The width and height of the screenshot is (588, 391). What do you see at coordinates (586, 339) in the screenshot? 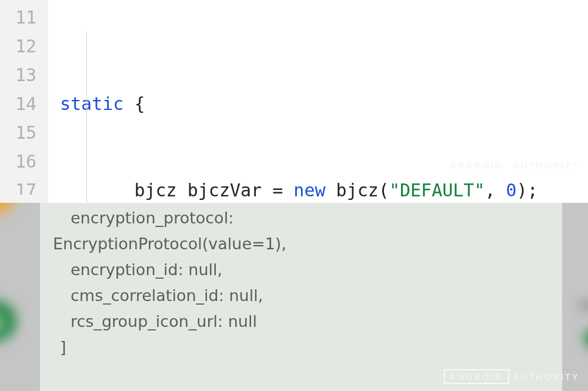
I see `unread-badge` at bounding box center [586, 339].